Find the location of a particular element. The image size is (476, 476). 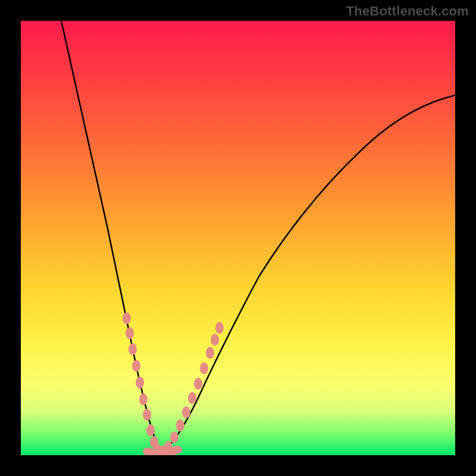

watermark-text: TheBottleneck.com is located at coordinates (408, 11).